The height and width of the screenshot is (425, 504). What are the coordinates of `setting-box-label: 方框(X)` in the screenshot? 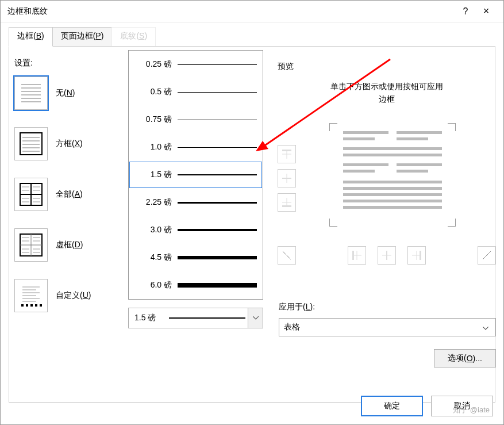 It's located at (69, 144).